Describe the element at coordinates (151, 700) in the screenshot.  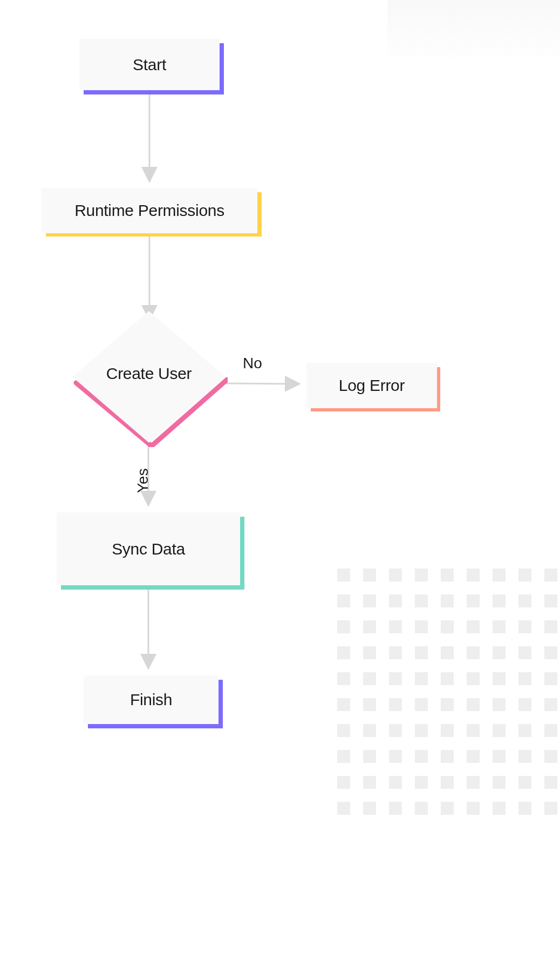
I see `finish-label: Finish` at that location.